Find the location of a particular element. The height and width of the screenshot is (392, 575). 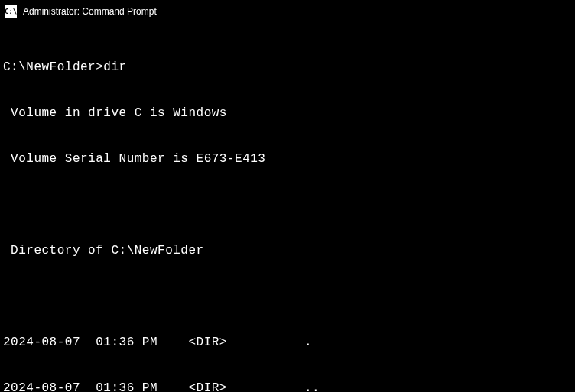

terminal-line: Volume Serial Number is E673-E413 is located at coordinates (288, 159).